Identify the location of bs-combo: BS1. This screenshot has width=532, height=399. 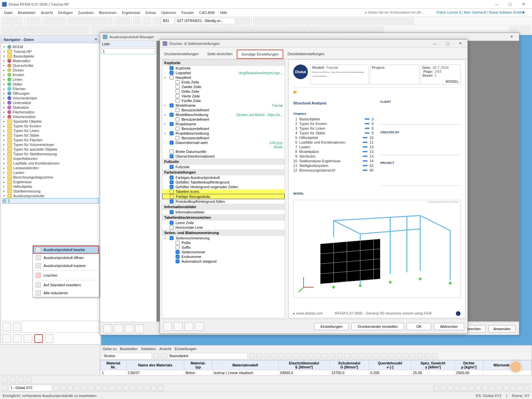
(168, 21).